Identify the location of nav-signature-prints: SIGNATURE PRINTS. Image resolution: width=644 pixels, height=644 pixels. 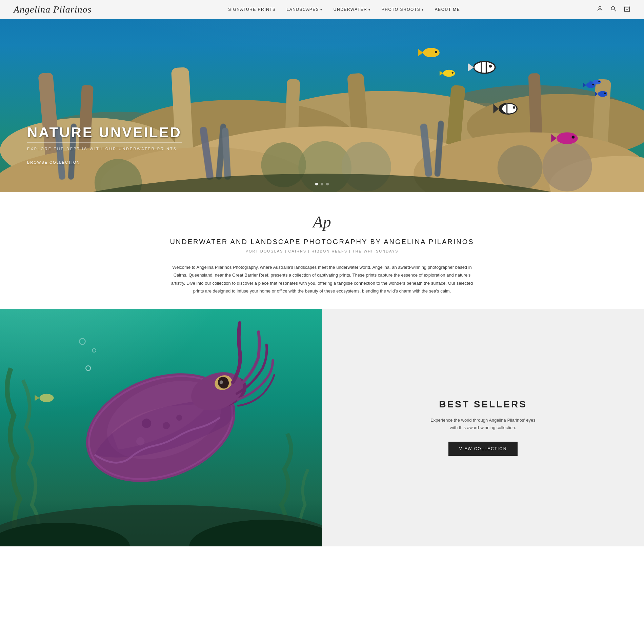
(252, 9).